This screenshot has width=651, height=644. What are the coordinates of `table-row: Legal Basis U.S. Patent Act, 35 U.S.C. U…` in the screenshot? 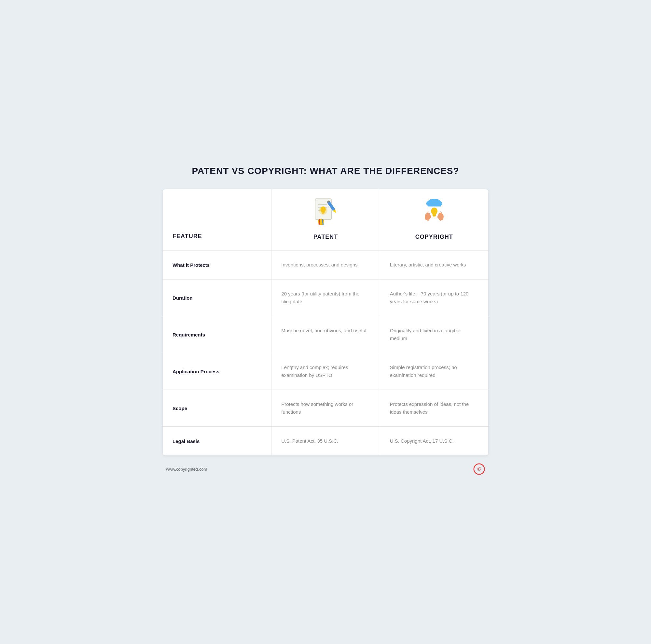 It's located at (326, 441).